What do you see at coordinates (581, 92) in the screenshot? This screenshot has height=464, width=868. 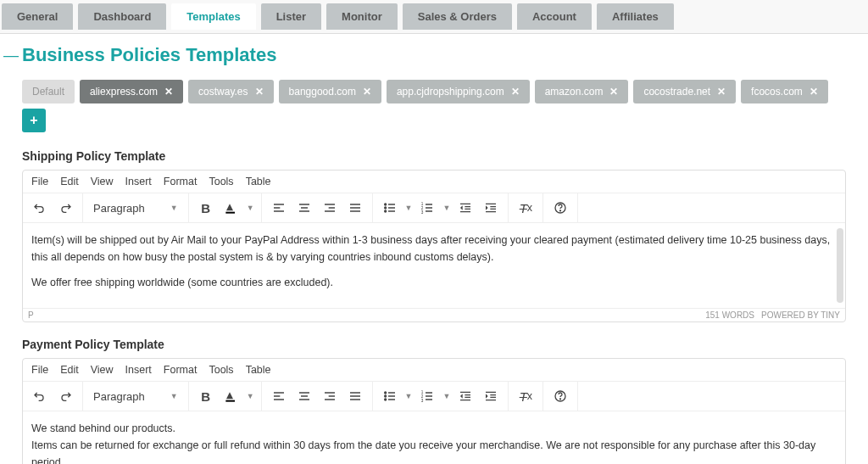 I see `pill-amazon: amazon.com ✕` at bounding box center [581, 92].